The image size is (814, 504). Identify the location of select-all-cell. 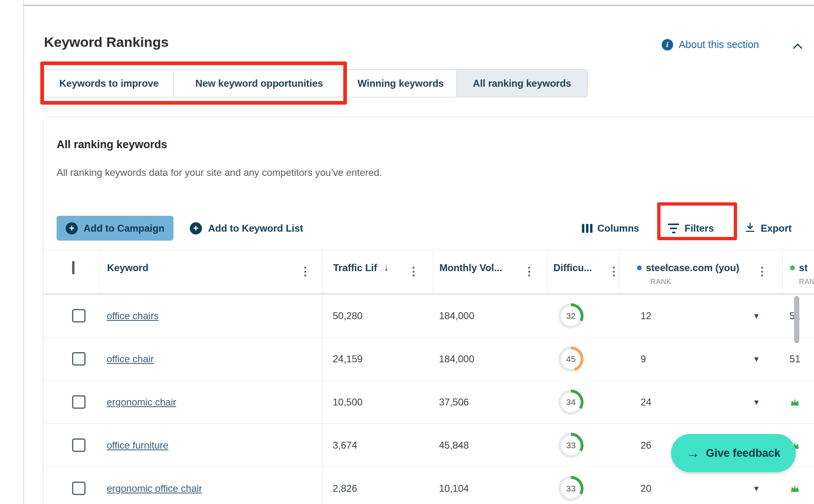
(71, 272).